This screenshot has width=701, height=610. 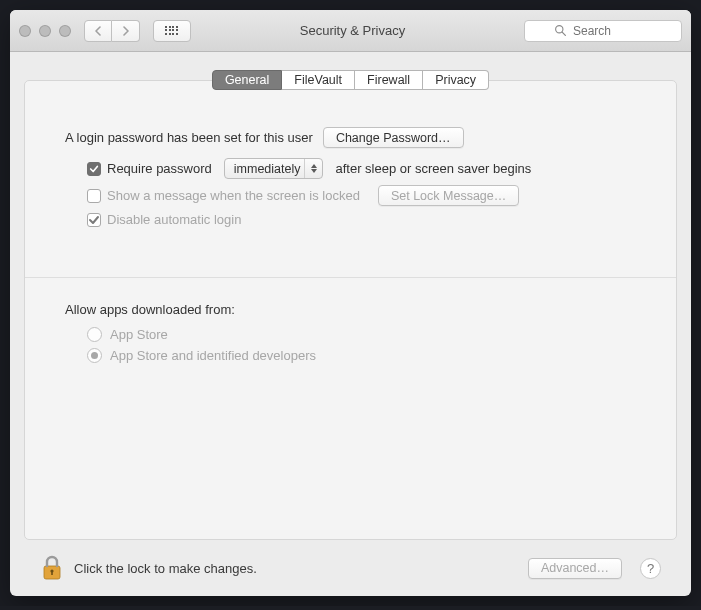 I want to click on lock-icon, so click(x=52, y=568).